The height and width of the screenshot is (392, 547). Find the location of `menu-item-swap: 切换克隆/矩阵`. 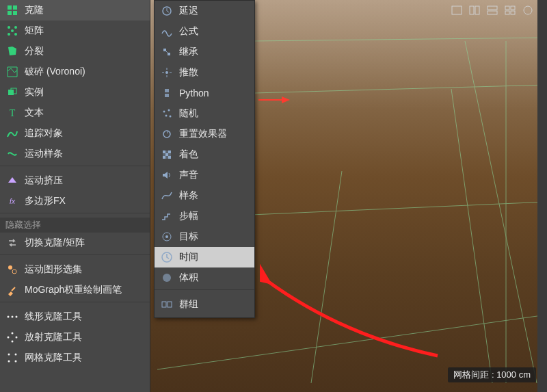

menu-item-swap: 切换克隆/矩阵 is located at coordinates (75, 243).